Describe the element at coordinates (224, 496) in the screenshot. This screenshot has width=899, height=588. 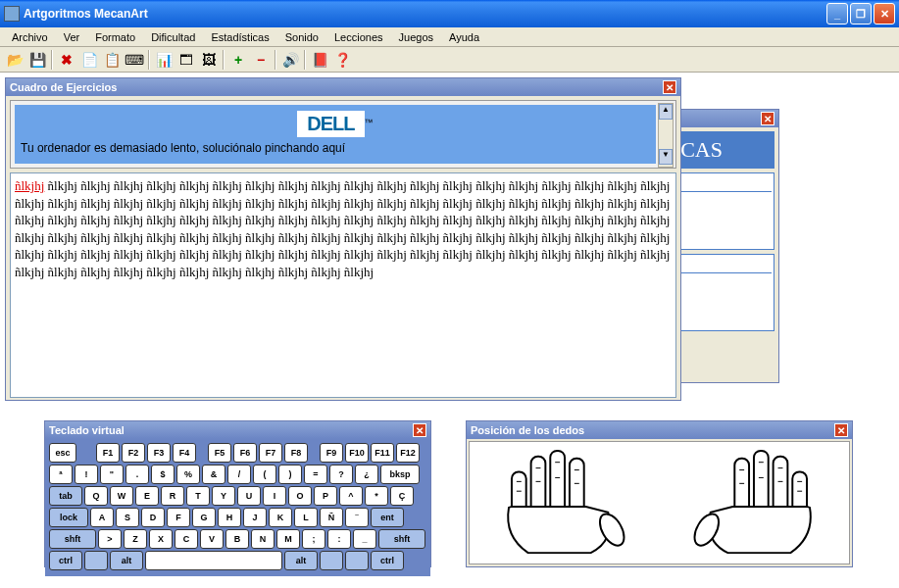
I see `key-y: Y` at that location.